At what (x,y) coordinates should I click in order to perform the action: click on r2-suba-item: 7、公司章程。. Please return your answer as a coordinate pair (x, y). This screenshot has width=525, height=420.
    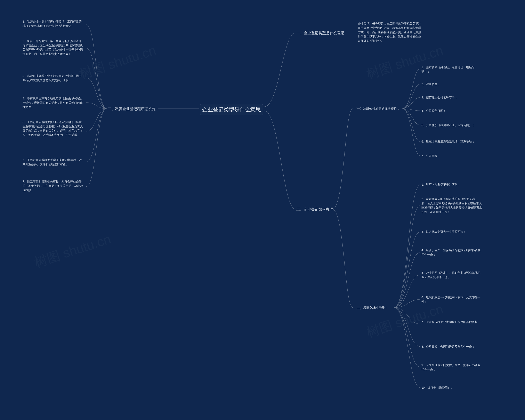
    Looking at the image, I should click on (431, 156).